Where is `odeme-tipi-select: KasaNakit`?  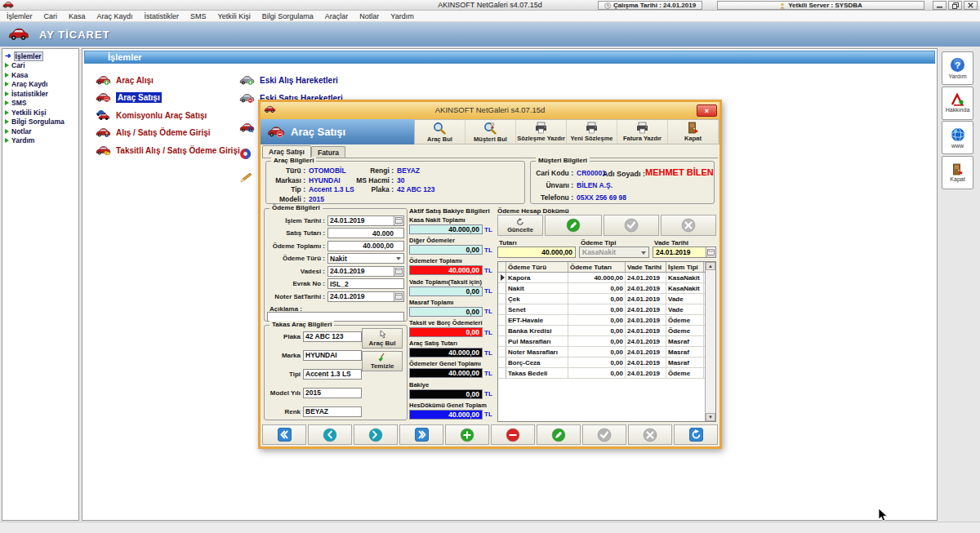
odeme-tipi-select: KasaNakit is located at coordinates (614, 252).